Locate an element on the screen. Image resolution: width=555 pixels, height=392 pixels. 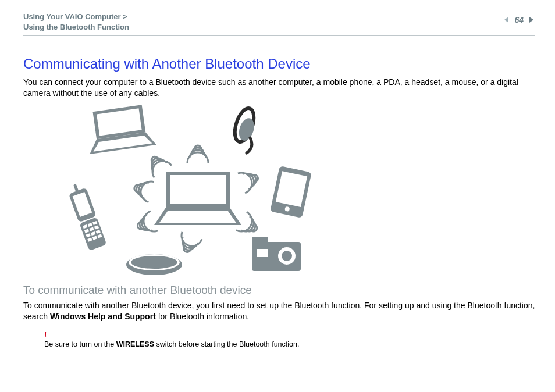
body-bold: Windows Help and Support is located at coordinates (103, 316).